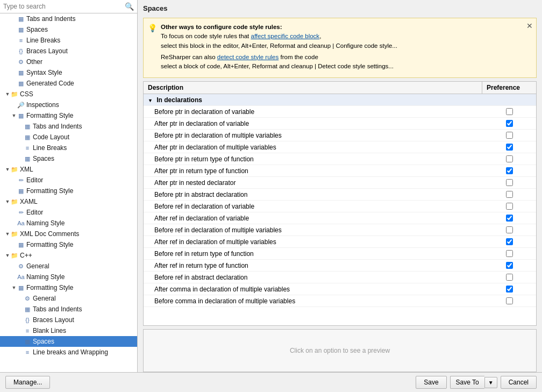 Image resolution: width=542 pixels, height=392 pixels. What do you see at coordinates (69, 137) in the screenshot?
I see `sidebar-item-code-layout-css: ▦Code Layout` at bounding box center [69, 137].